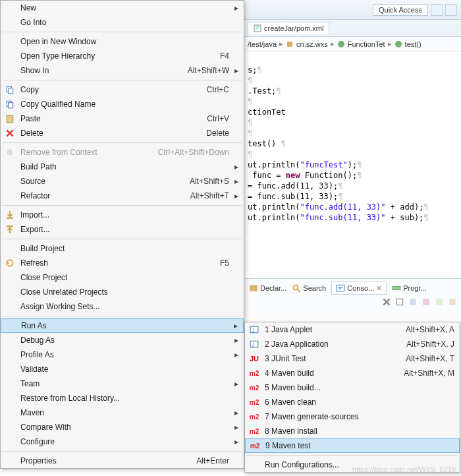 The image size is (461, 476). Describe the element at coordinates (122, 398) in the screenshot. I see `menu-restore-history: Restore from Local History...` at that location.